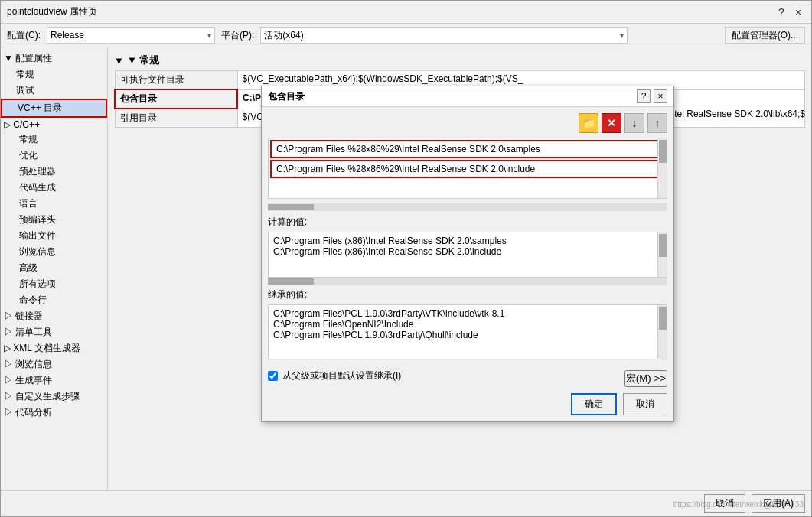 Image resolution: width=812 pixels, height=517 pixels. Describe the element at coordinates (341, 376) in the screenshot. I see `inherit-checkbox-label: 从父级或项目默认设置继承(I)` at that location.